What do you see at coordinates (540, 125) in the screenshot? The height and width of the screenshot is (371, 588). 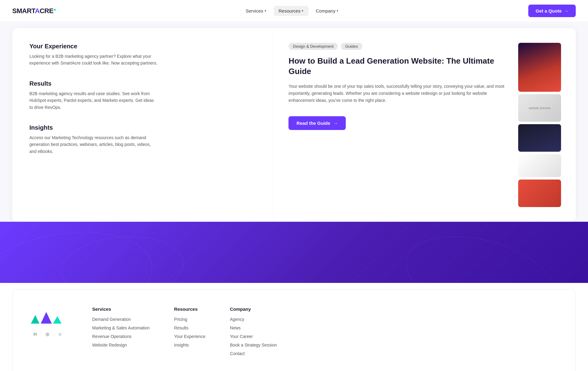 I see `preview-column: website preview` at bounding box center [540, 125].